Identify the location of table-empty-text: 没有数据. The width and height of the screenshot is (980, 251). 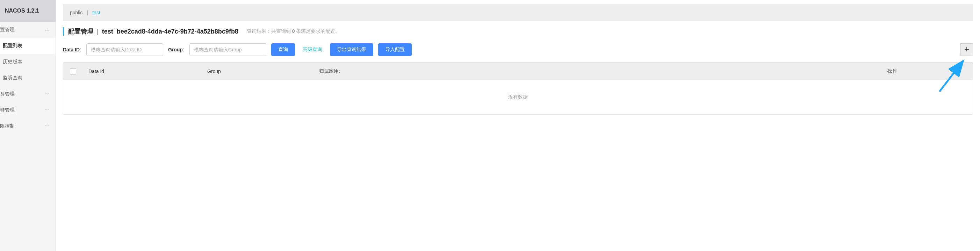
(518, 97).